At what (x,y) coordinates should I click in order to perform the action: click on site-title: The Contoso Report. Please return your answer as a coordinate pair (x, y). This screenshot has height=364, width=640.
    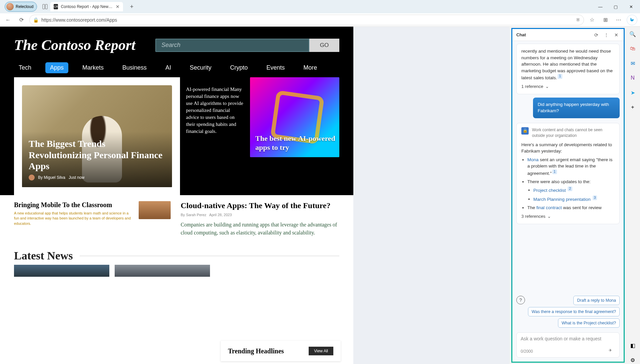
    Looking at the image, I should click on (75, 45).